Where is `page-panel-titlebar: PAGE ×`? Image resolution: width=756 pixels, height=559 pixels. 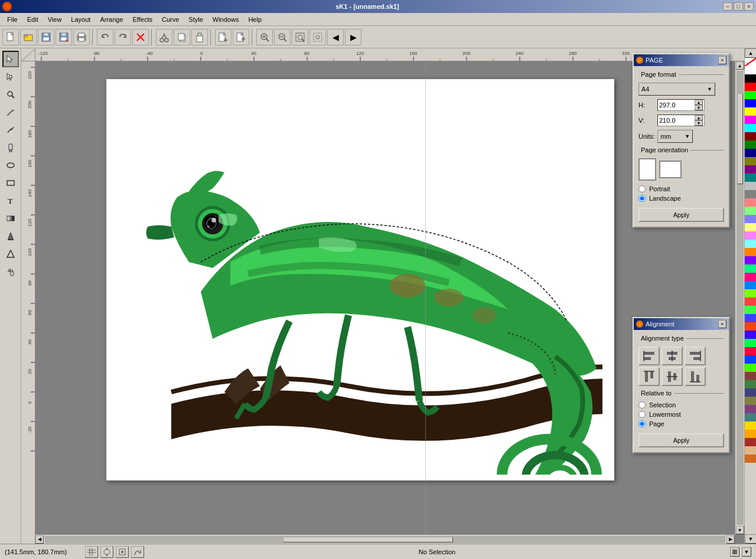
page-panel-titlebar: PAGE × is located at coordinates (682, 60).